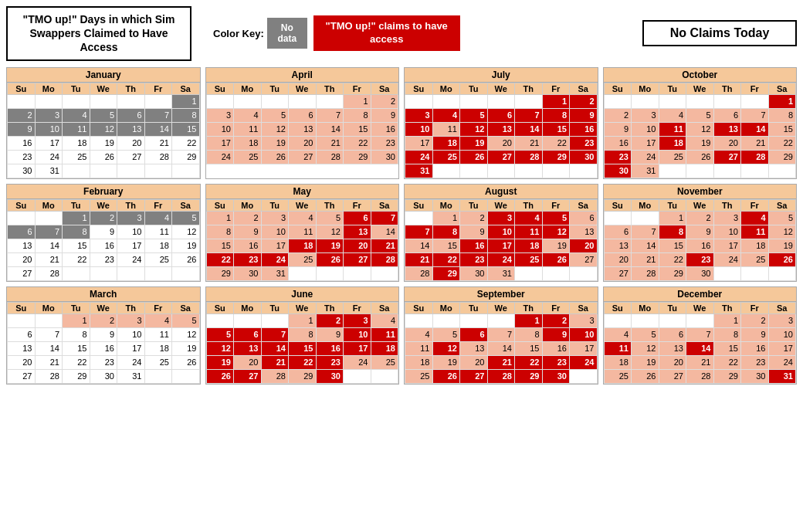 This screenshot has width=803, height=532. What do you see at coordinates (103, 130) in the screenshot?
I see `calendar-table-january: SuMoTuWeThFrSa12345678910111213141516171…` at bounding box center [103, 130].